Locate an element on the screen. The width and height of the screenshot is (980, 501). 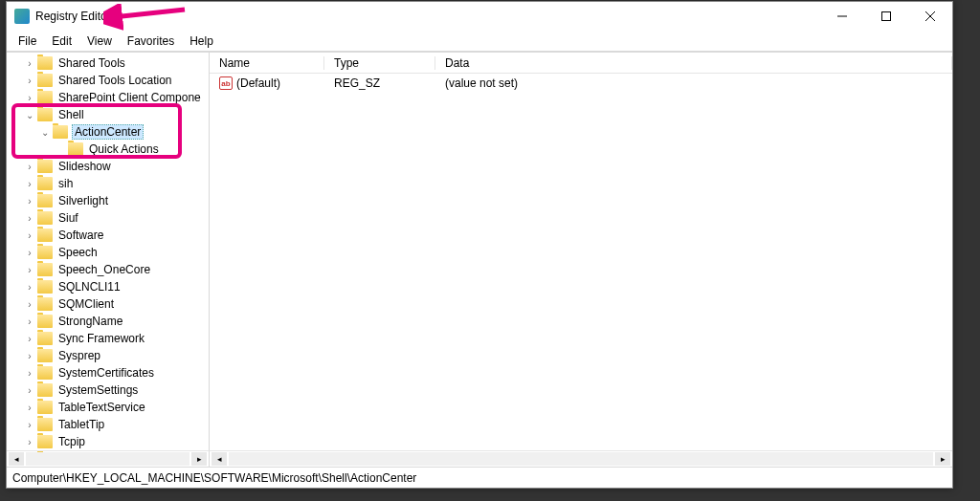
tree-node: ›Speech is located at coordinates (107, 252).